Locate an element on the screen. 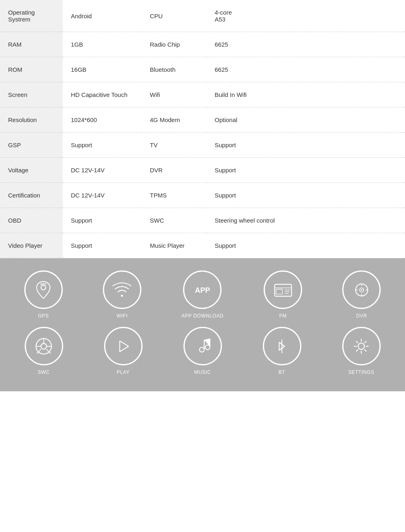 The width and height of the screenshot is (405, 532). spec-value-6-1: DC 12V-14V is located at coordinates (102, 170).